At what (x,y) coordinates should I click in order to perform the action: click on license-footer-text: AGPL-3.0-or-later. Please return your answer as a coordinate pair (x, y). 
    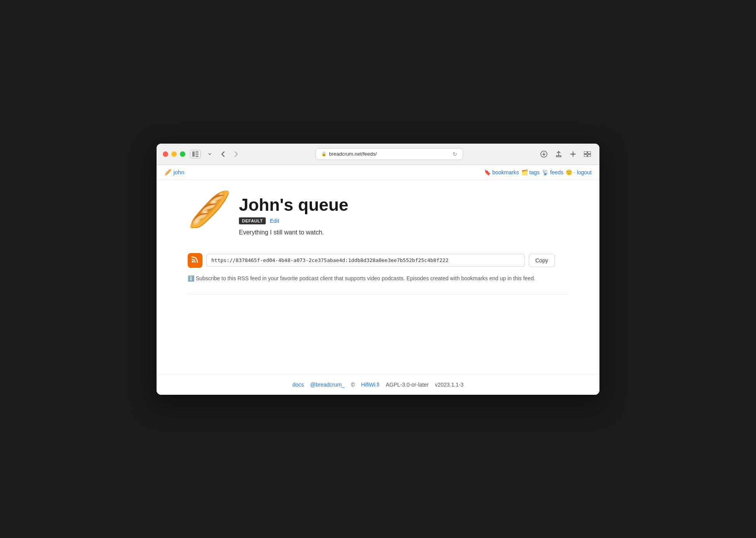
    Looking at the image, I should click on (407, 385).